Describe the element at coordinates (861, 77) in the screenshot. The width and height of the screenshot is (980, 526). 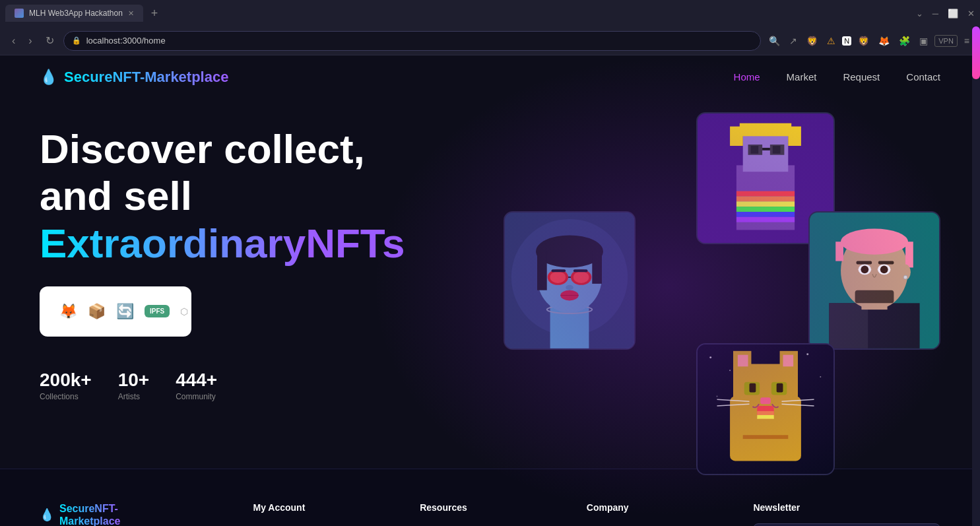
I see `nav-link-request: Request` at that location.